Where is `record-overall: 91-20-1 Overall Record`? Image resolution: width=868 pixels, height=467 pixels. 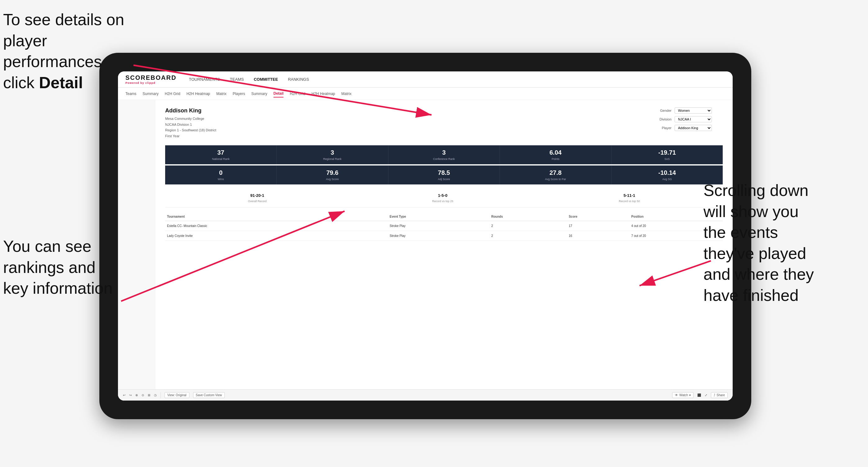
record-overall: 91-20-1 Overall Record is located at coordinates (257, 198).